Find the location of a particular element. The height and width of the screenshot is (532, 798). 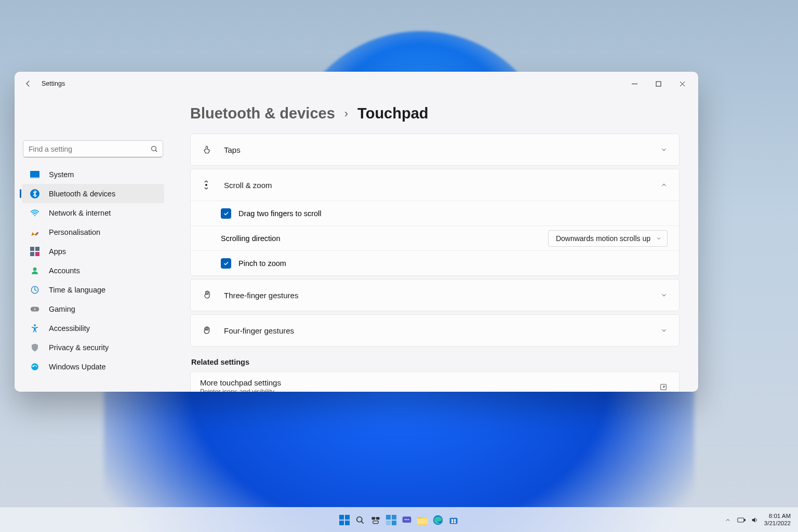

time-language-icon is located at coordinates (35, 290).